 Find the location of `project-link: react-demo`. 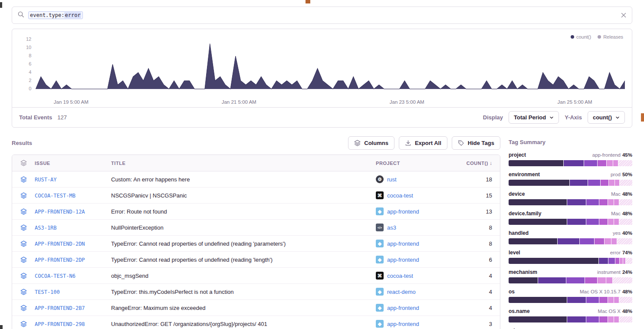

project-link: react-demo is located at coordinates (401, 292).